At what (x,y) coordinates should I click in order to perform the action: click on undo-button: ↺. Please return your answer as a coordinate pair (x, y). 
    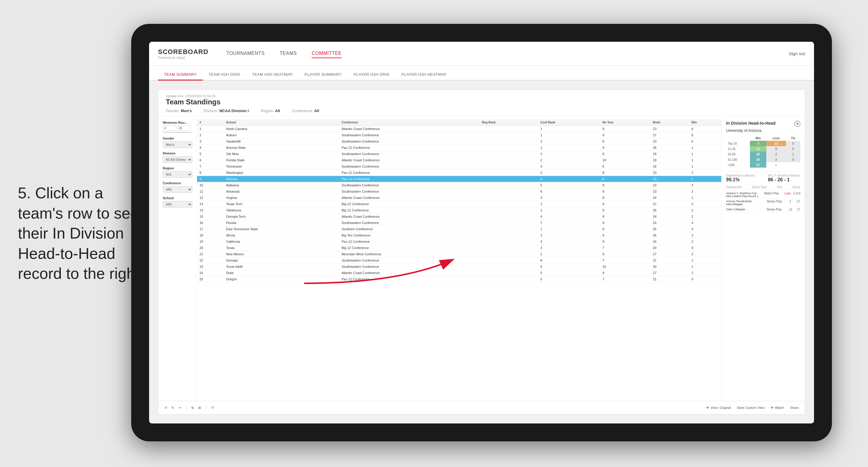
    Looking at the image, I should click on (166, 408).